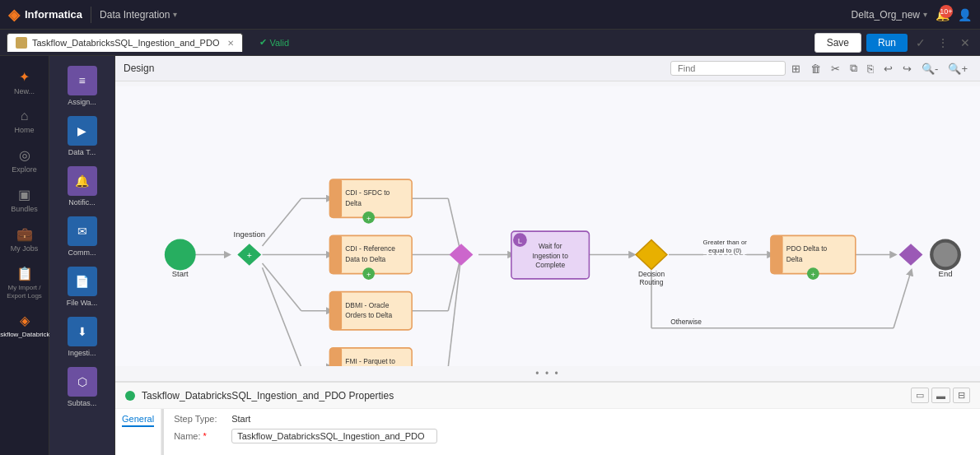 The width and height of the screenshot is (980, 455). I want to click on topbar-section: Data Integration ▾, so click(138, 15).